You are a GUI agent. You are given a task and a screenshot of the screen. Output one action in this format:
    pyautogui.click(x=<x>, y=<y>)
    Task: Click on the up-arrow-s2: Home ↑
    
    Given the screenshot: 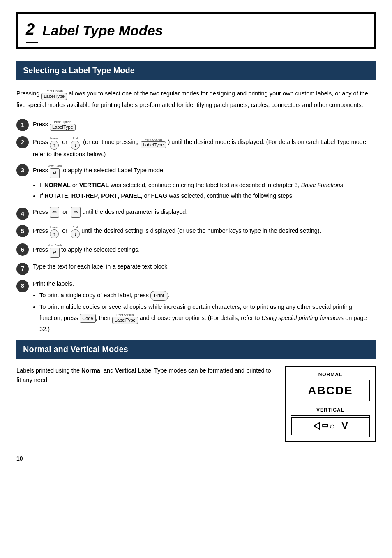 What is the action you would take?
    pyautogui.click(x=54, y=145)
    